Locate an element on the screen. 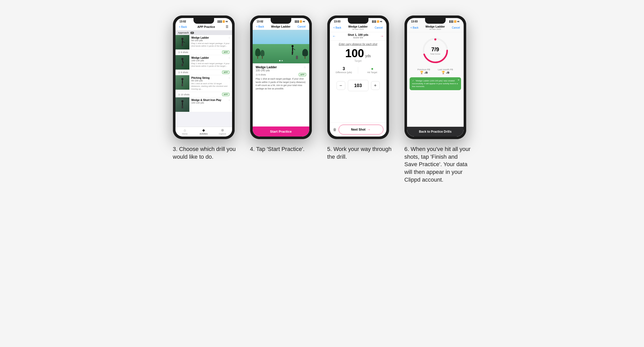 This screenshot has height=347, width=644. detail-desc-4: Play 1 shot at each target yardage. If y… is located at coordinates (281, 84).